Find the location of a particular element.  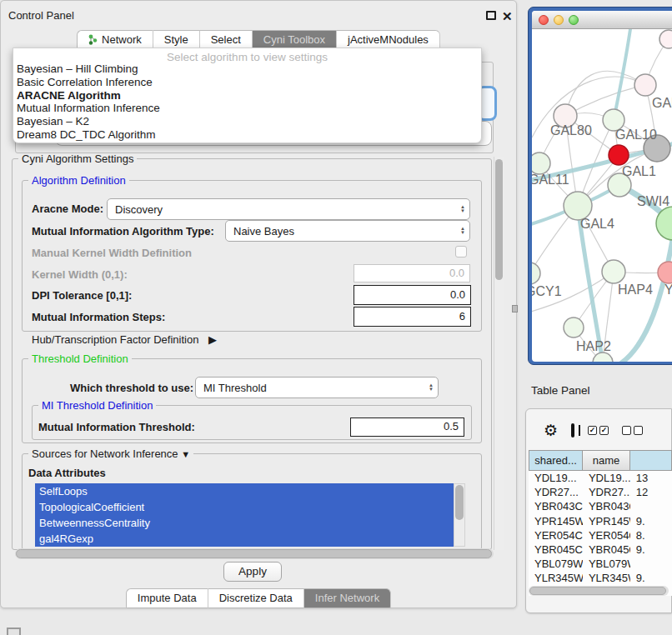

tab-label: Style is located at coordinates (177, 40).